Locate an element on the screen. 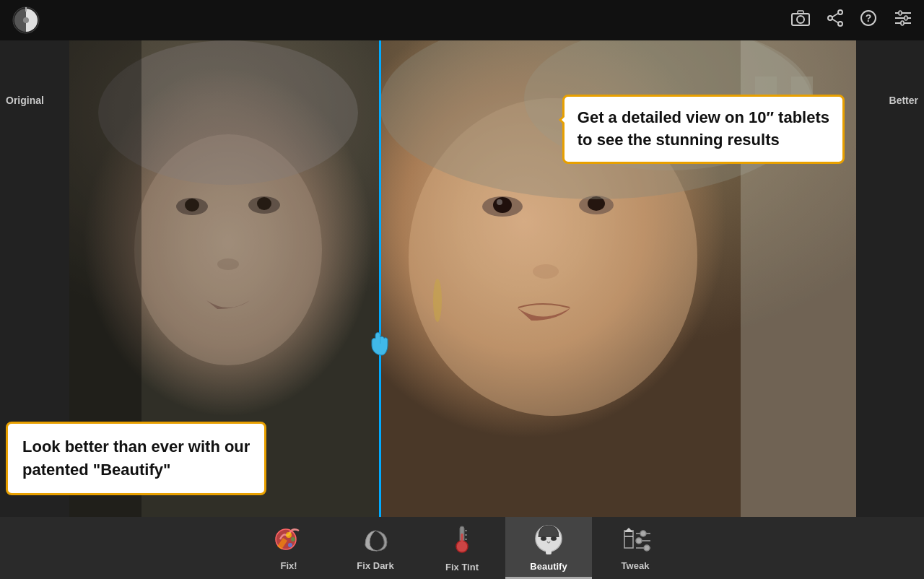 This screenshot has width=924, height=579. bottom-toolbar: Fix! Fix Dark Fix Tint is located at coordinates (462, 548).